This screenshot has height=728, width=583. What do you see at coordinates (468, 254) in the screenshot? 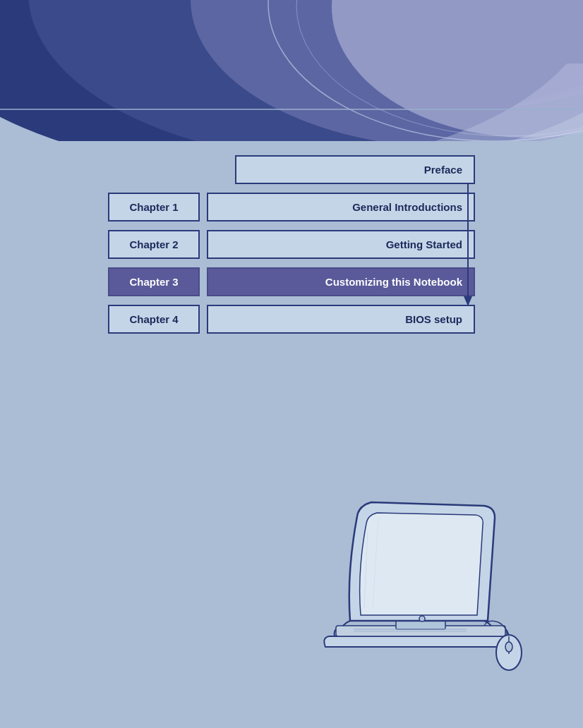
I see `connector-lines` at bounding box center [468, 254].